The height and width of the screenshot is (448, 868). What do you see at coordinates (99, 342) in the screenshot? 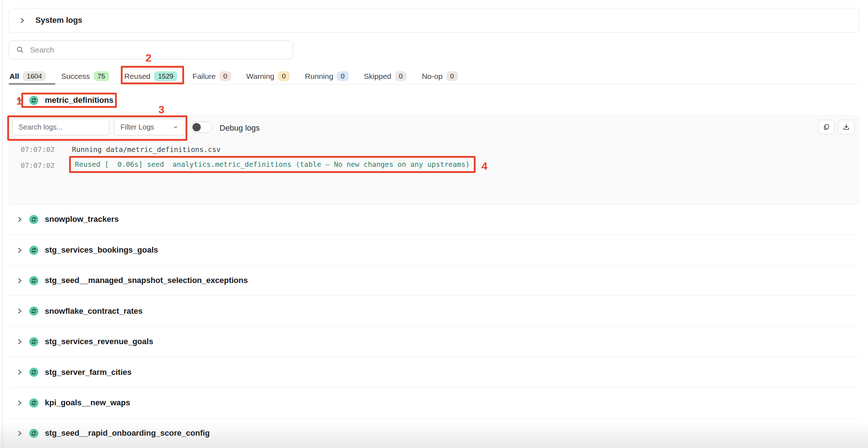
I see `item-label: stg_services_revenue_goals` at bounding box center [99, 342].